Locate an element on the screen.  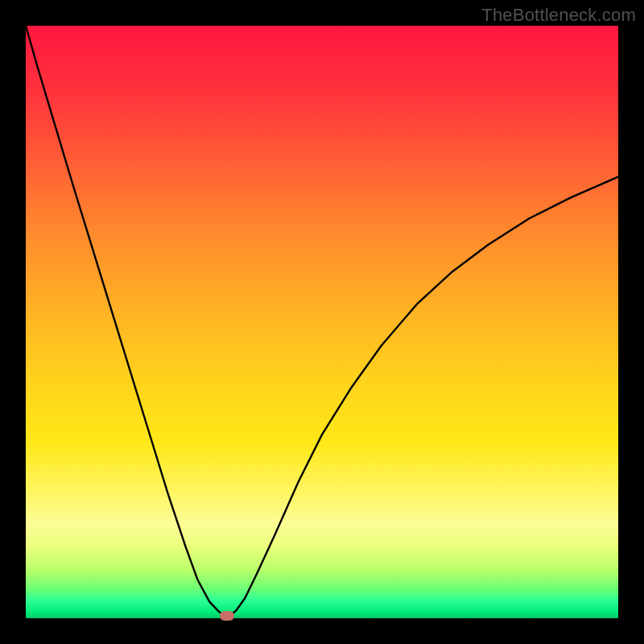
watermark-text: TheBottleneck.com is located at coordinates (559, 15).